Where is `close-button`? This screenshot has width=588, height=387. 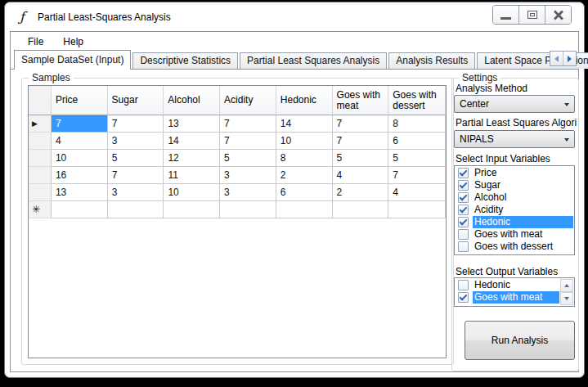
close-button is located at coordinates (558, 15).